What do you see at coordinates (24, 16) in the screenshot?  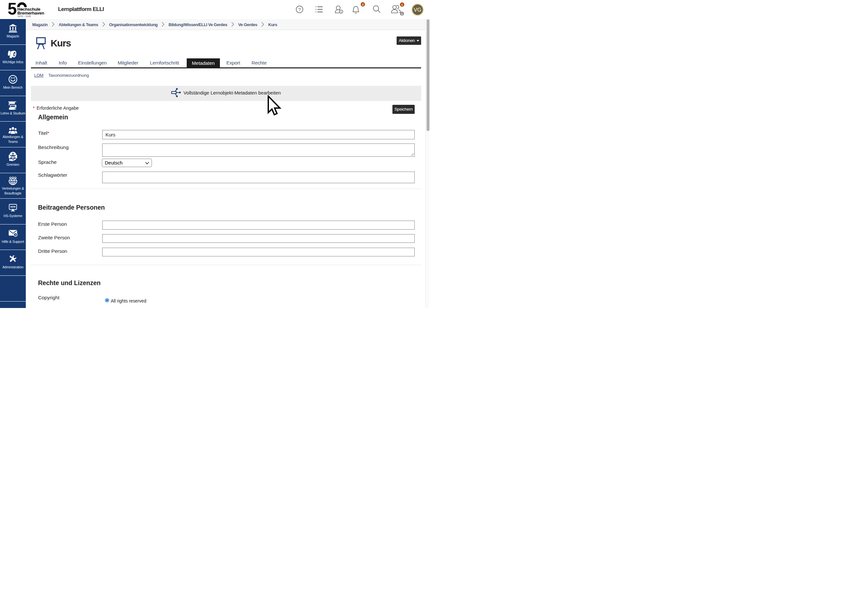 I see `svg-text: 1975 – 2025` at bounding box center [24, 16].